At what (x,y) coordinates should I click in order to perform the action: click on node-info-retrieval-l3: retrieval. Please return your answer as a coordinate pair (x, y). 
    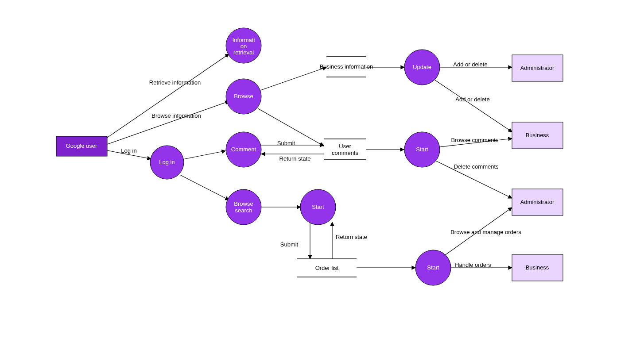
    Looking at the image, I should click on (244, 52).